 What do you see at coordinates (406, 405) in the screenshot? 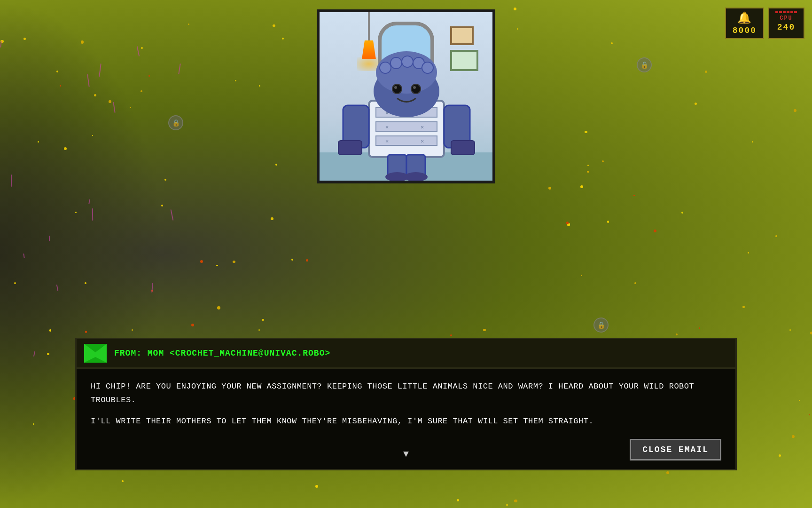
I see `email-text-content: HI CHIP! ARE YOU ENJOYING YOUR NEW ASSIG…` at bounding box center [406, 405].